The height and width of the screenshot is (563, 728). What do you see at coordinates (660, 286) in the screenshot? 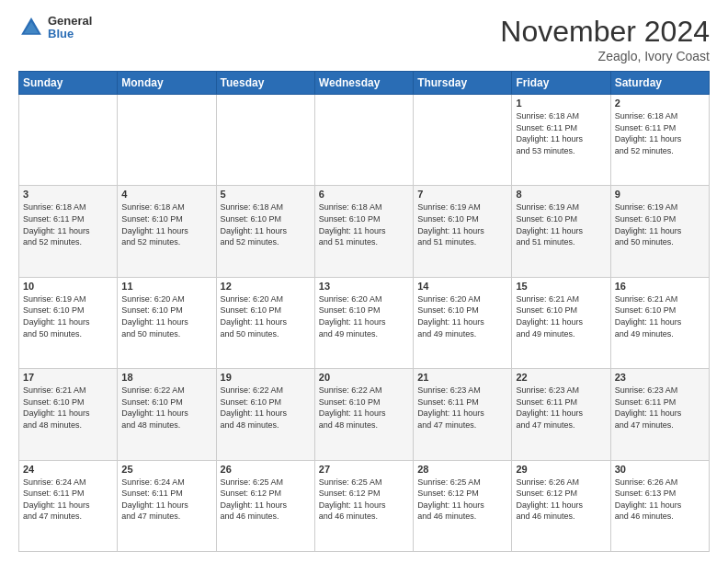
I see `day-number: 16` at bounding box center [660, 286].